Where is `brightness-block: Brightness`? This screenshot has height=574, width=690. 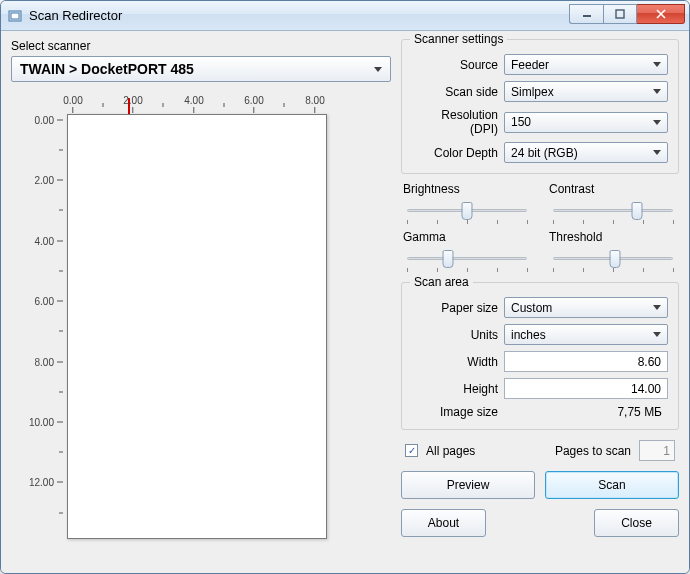
brightness-block: Brightness is located at coordinates (467, 204).